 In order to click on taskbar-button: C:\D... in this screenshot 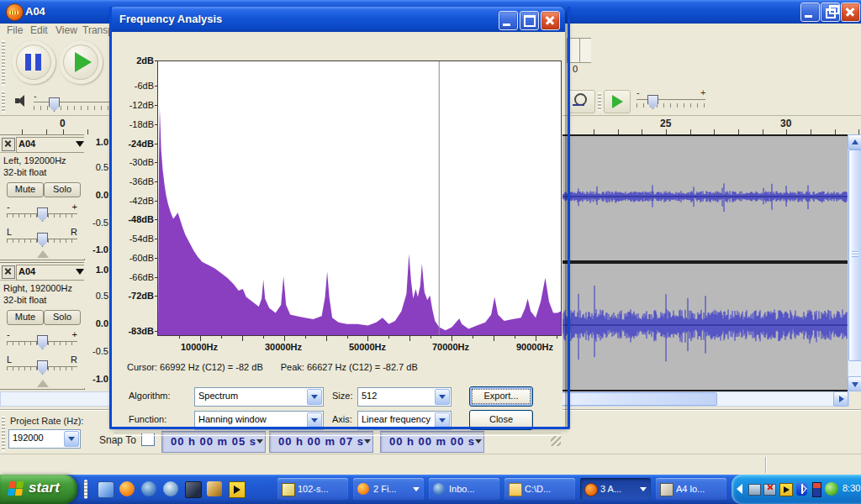, I will do `click(540, 489)`.